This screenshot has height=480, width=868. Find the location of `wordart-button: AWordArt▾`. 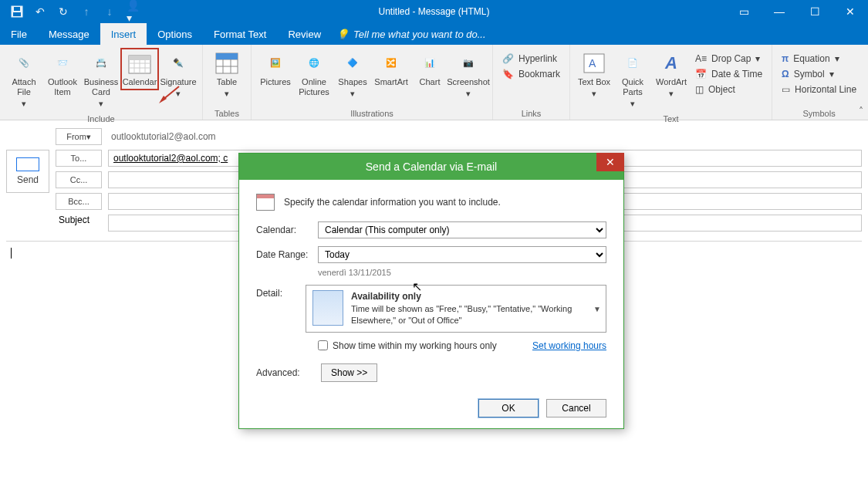

wordart-button: AWordArt▾ is located at coordinates (671, 75).